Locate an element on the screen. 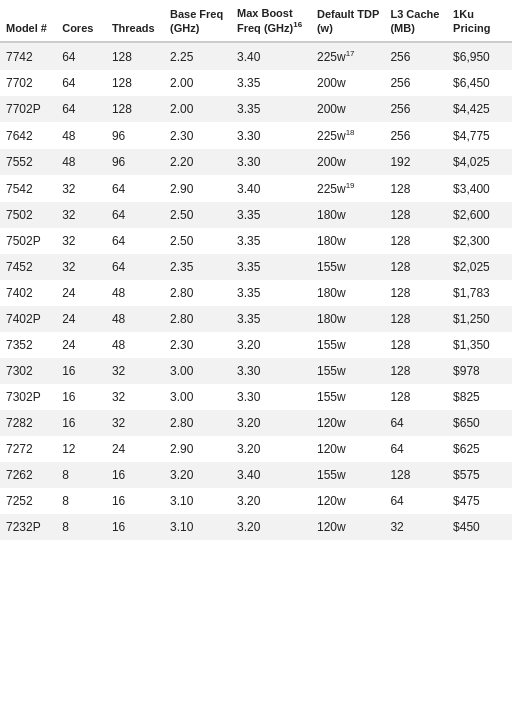  cell-threads: 32 is located at coordinates (135, 371).